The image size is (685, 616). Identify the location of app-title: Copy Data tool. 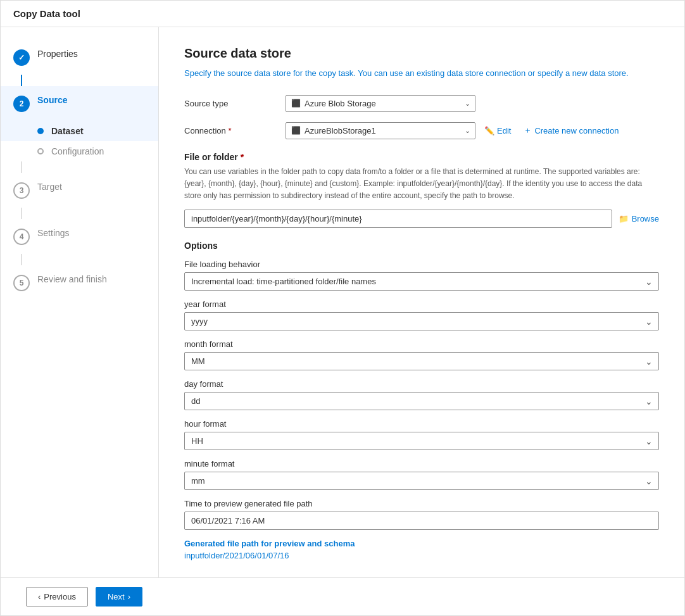
(47, 14).